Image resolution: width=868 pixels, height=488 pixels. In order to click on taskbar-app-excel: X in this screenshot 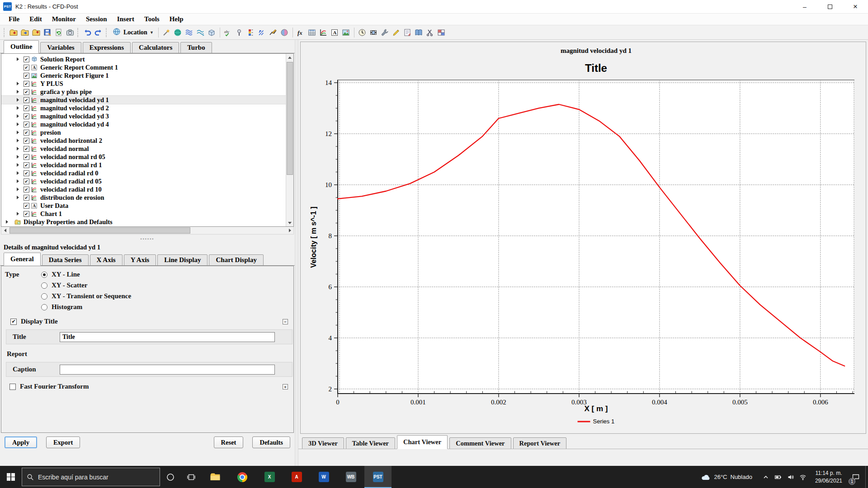, I will do `click(269, 477)`.